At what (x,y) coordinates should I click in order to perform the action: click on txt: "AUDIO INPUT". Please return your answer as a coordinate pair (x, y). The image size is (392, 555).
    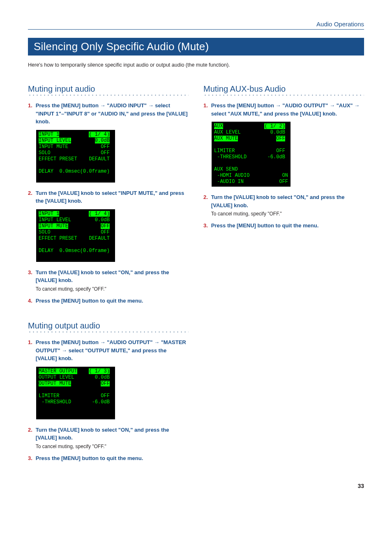
    Looking at the image, I should click on (127, 105).